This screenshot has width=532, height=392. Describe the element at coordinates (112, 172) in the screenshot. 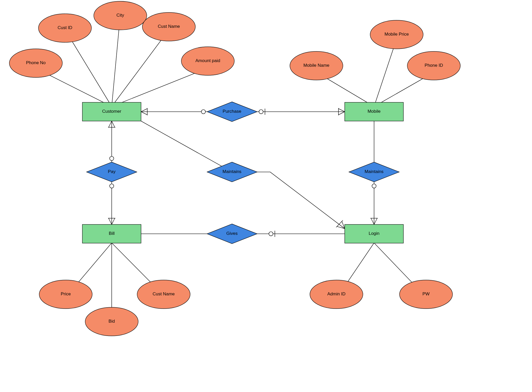

I see `relationship-pay: Pay` at that location.